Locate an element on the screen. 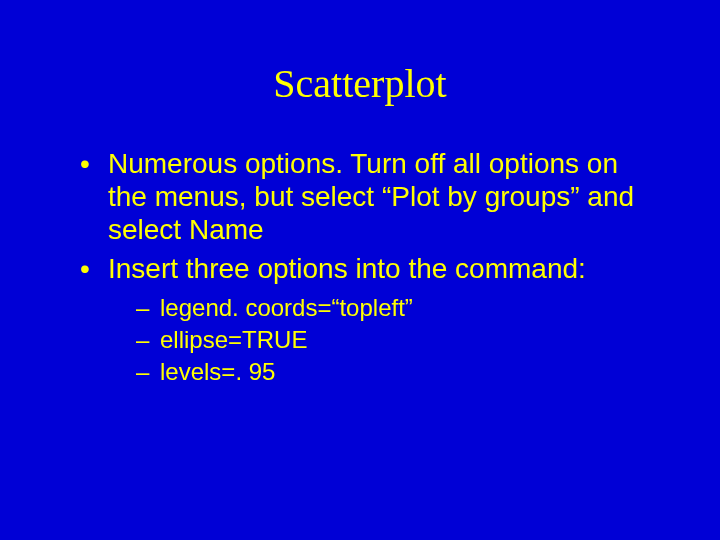 The width and height of the screenshot is (720, 540). sub-bullet-text: levels=. 95 is located at coordinates (218, 372).